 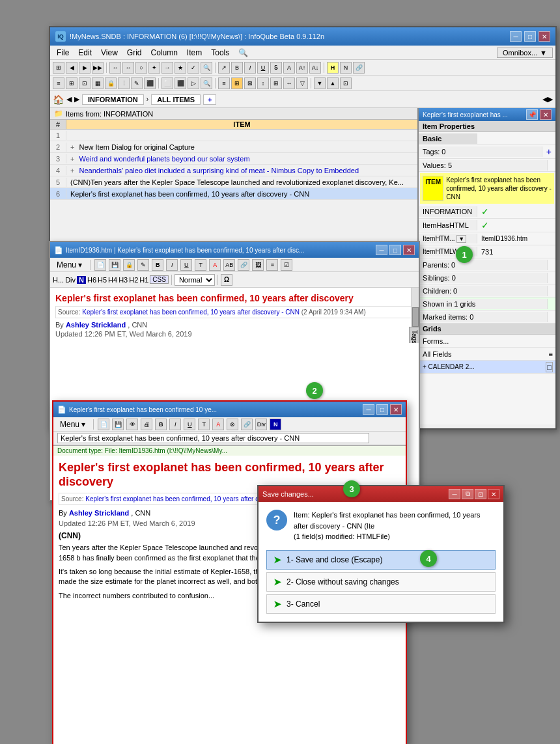 What do you see at coordinates (85, 83) in the screenshot?
I see `tb2-icon-3: ⊡` at bounding box center [85, 83].